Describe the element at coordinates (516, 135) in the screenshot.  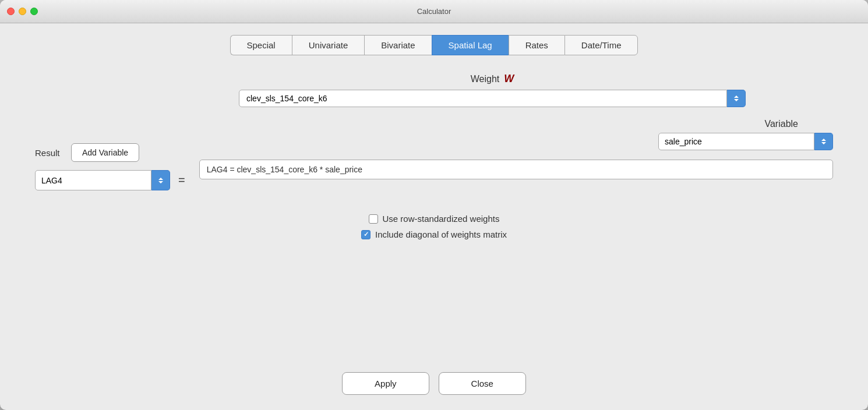
I see `variable-section: Variable` at that location.